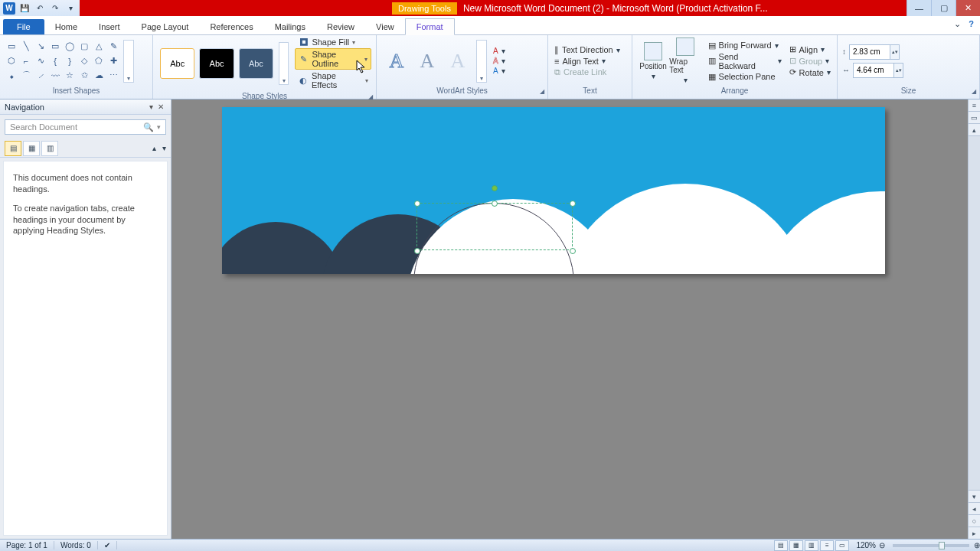 This screenshot has width=980, height=551. I want to click on shape-outline-button: ✎Shape Outline▾, so click(333, 59).